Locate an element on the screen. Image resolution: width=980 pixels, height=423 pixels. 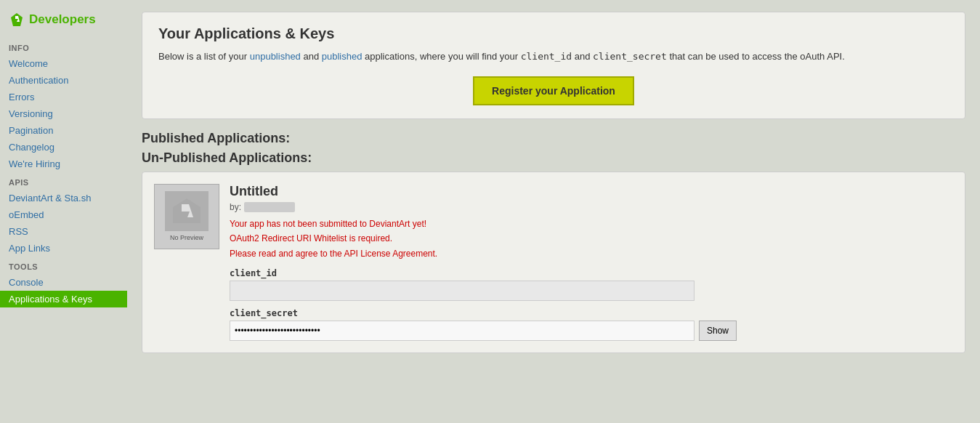
client-secret-code: client_secret is located at coordinates (630, 57).